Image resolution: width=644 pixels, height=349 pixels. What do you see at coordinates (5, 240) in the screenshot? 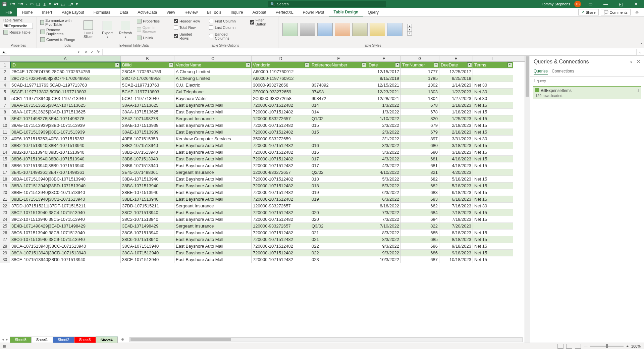
I see `row-number: 27` at bounding box center [5, 240].